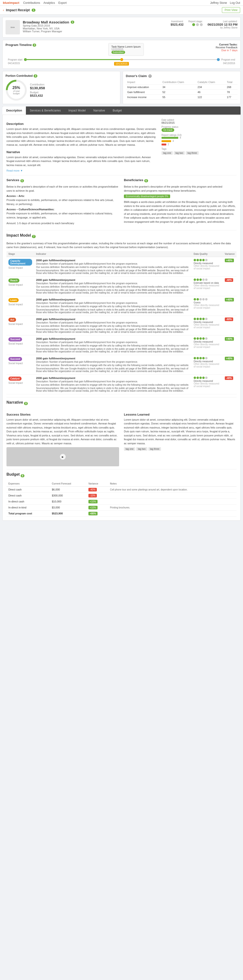  What do you see at coordinates (95, 29) in the screenshot?
I see `program-location: Manhattan, New York, NY, USA` at bounding box center [95, 29].